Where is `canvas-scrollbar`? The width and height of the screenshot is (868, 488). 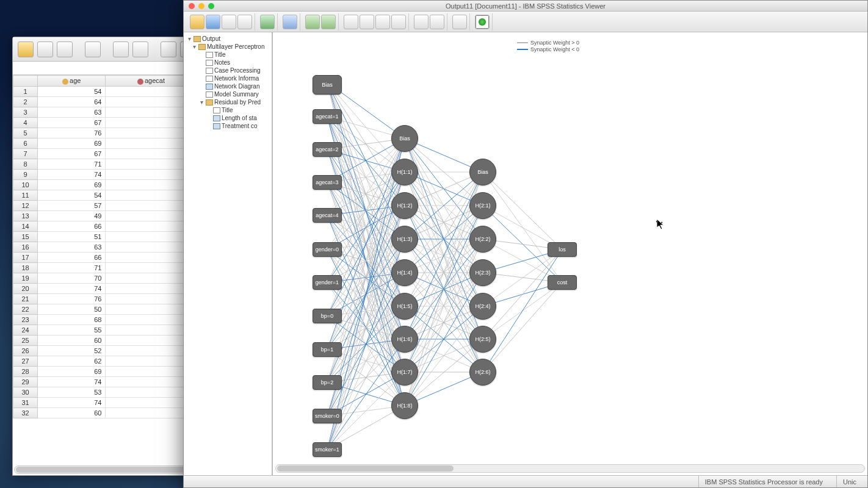
canvas-scrollbar is located at coordinates (570, 468).